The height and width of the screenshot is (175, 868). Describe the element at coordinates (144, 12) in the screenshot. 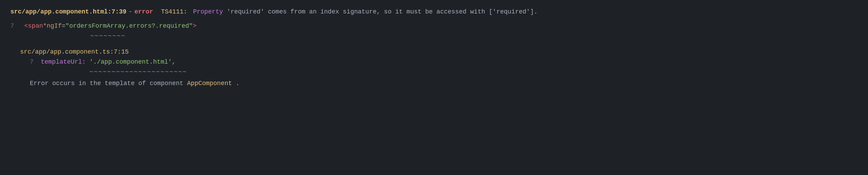

I see `error-keyword: error` at that location.